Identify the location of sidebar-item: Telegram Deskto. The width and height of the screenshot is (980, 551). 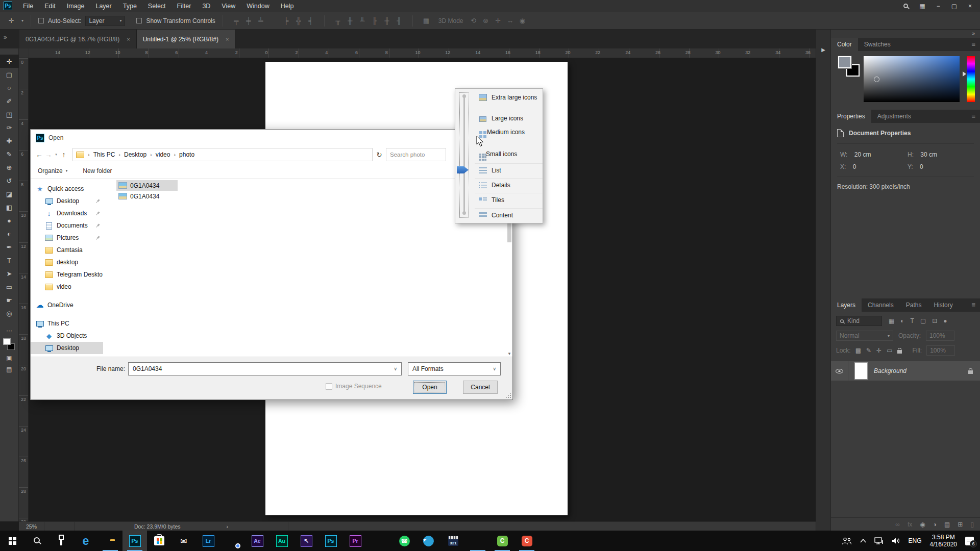
(67, 274).